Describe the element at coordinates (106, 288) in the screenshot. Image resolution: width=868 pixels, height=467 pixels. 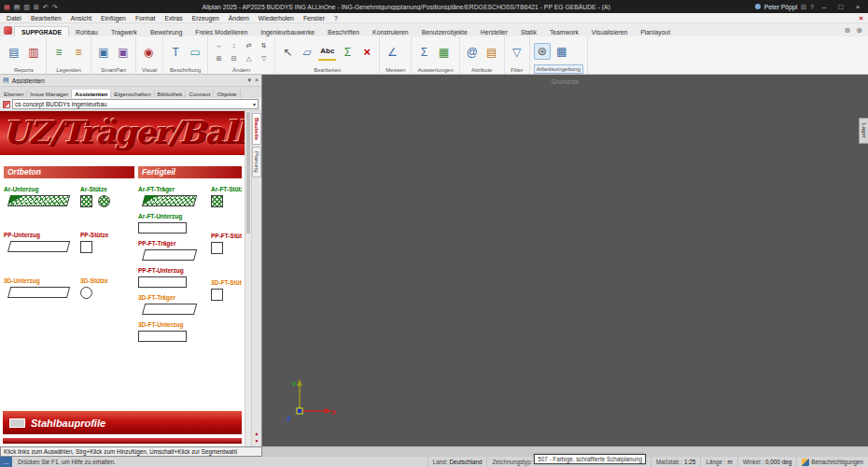
I see `assistant-item-3d-stuetze: 3D-Stütze` at that location.